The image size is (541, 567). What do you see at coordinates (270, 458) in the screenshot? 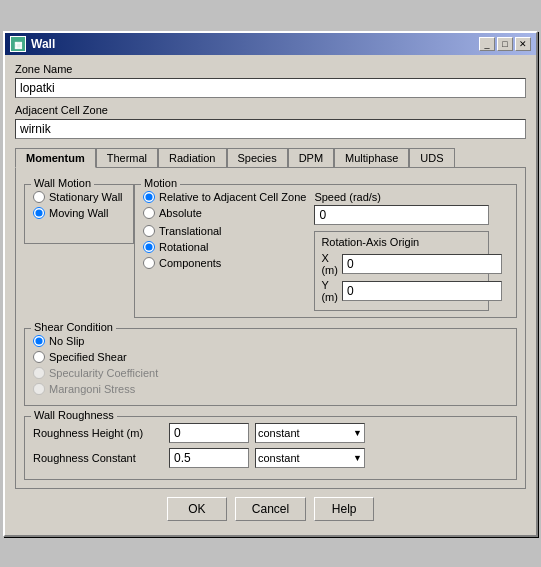
I see `roughness-constant-row: Roughness Constant constant UDF` at bounding box center [270, 458].